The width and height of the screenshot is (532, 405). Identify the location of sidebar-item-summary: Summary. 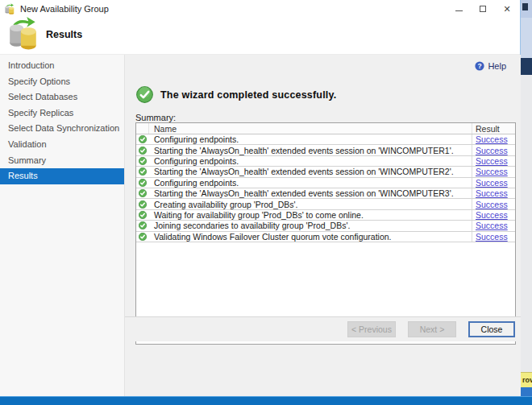
(62, 161).